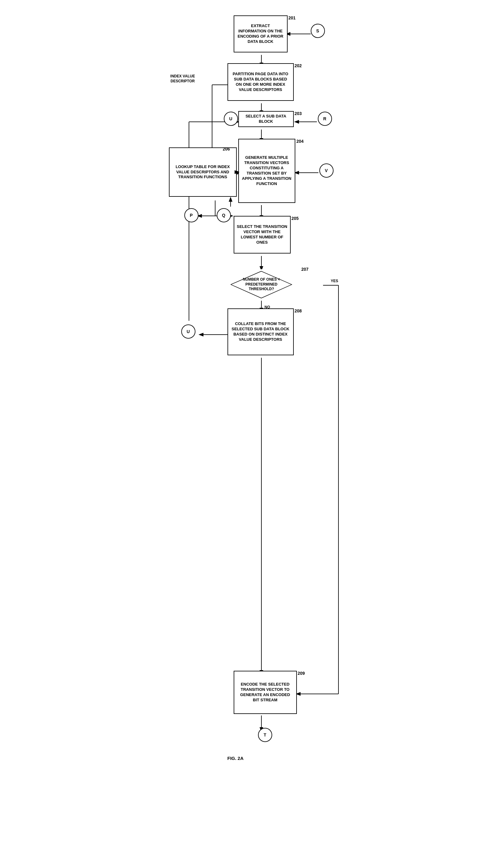 The height and width of the screenshot is (866, 504). Describe the element at coordinates (262, 235) in the screenshot. I see `box-205: SELECT THE TRANSITION VECTOR WITH THE LO…` at that location.